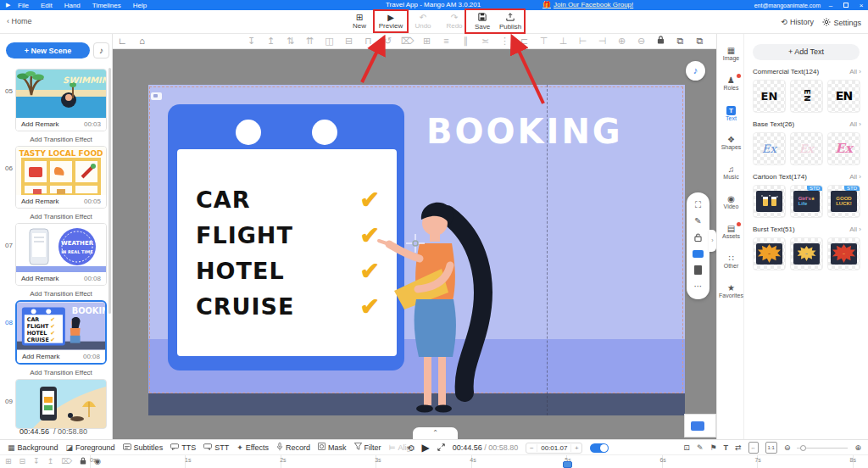 This screenshot has height=468, width=868. I want to click on character-illustration, so click(432, 304).